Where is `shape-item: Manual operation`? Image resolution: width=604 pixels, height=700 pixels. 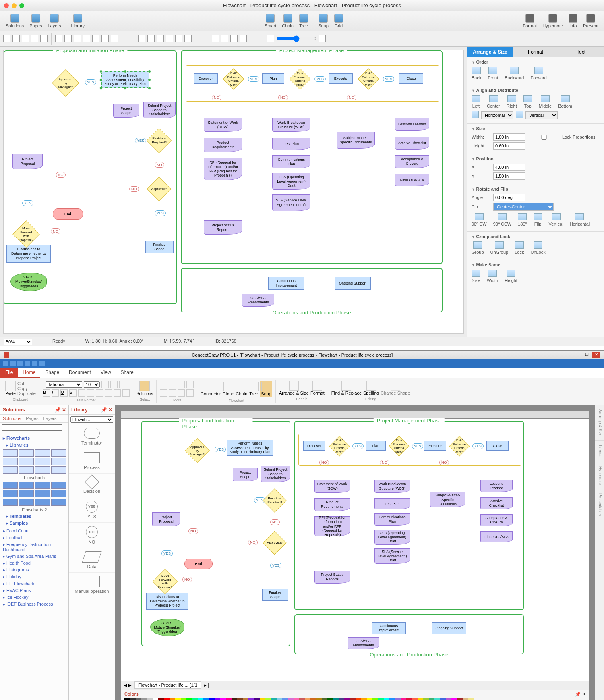 shape-item: Manual operation is located at coordinates (92, 585).